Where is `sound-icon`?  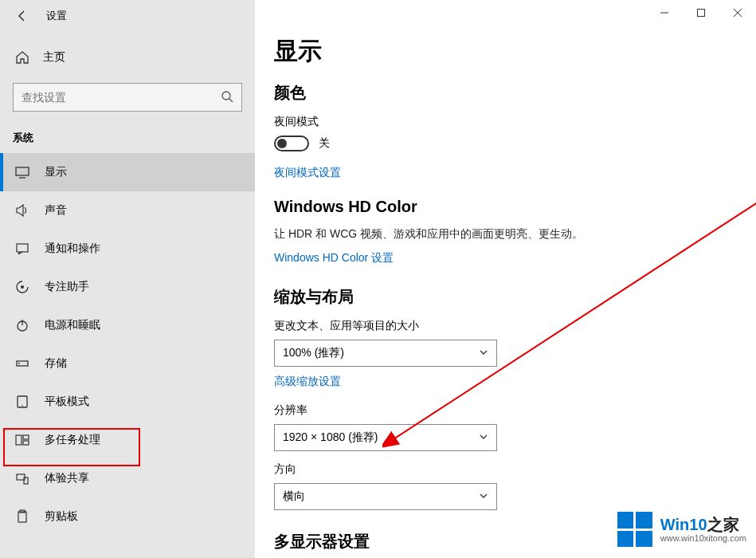
sound-icon is located at coordinates (22, 210).